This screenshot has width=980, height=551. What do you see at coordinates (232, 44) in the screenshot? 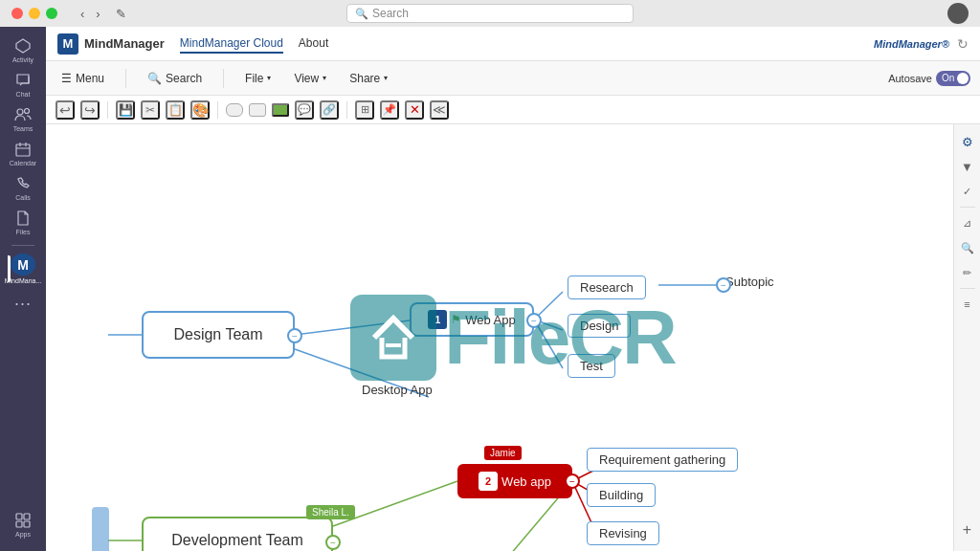
I see `nav-item-cloud: MindManager Cloud` at bounding box center [232, 44].